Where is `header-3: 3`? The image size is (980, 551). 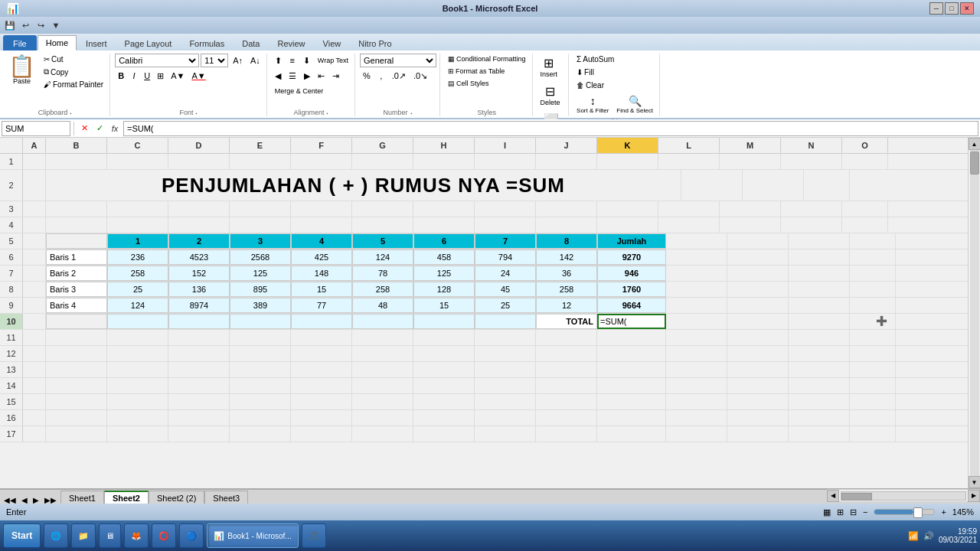
header-3: 3 is located at coordinates (260, 241).